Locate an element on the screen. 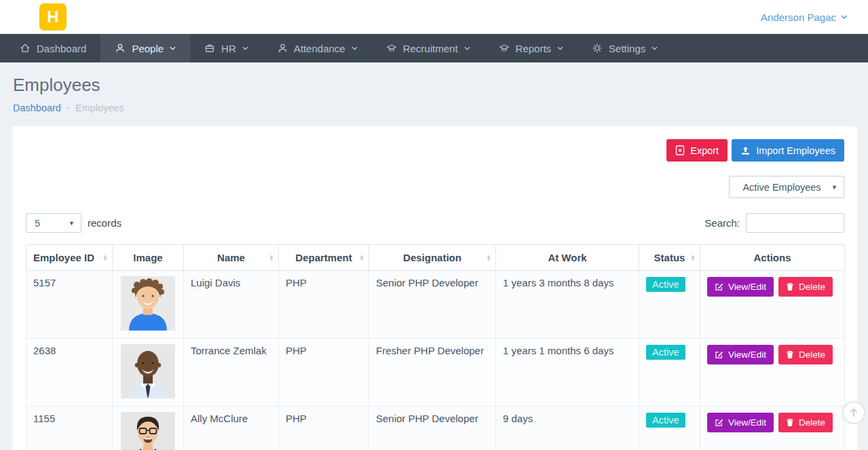 This screenshot has width=868, height=450. filter-row: Active Employees ▼ is located at coordinates (435, 187).